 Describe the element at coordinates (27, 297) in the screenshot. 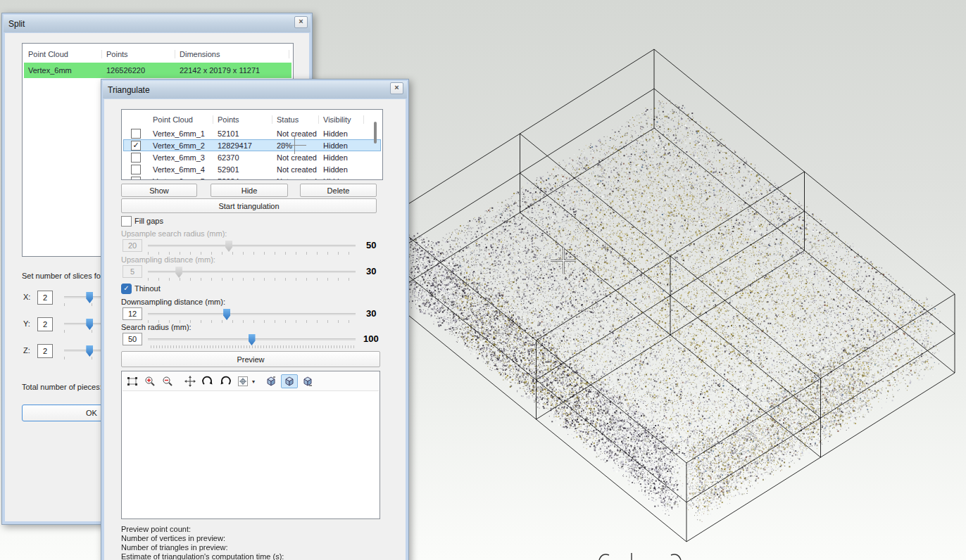

I see `axis-x-label: X:` at that location.